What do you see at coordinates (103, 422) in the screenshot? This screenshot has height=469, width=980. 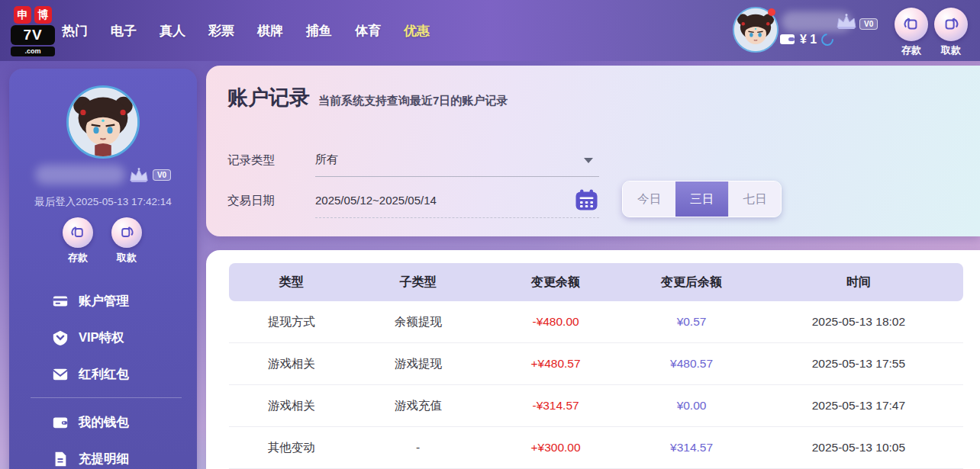 I see `sidebar-item-my-wallet: 我的钱包` at bounding box center [103, 422].